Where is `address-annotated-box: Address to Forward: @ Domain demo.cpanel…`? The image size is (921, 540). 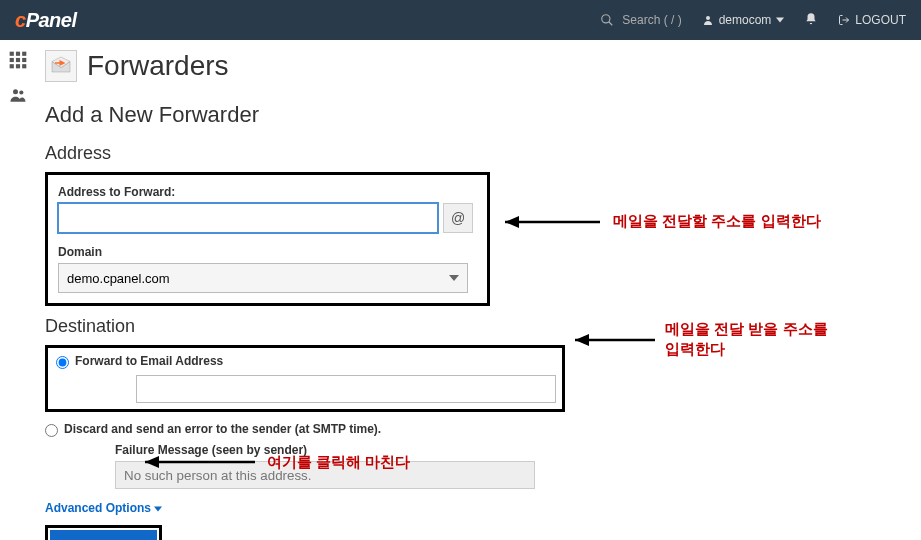 address-annotated-box: Address to Forward: @ Domain demo.cpanel… is located at coordinates (268, 239).